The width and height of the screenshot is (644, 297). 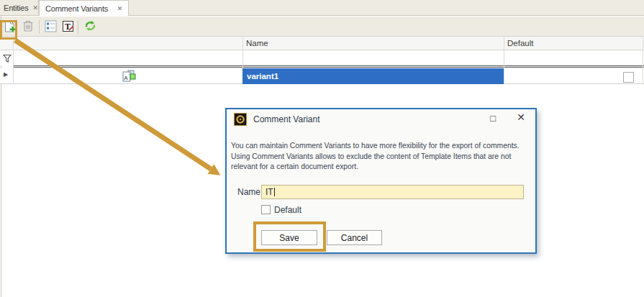 I want to click on comment-variant-row-icon: A, so click(x=129, y=78).